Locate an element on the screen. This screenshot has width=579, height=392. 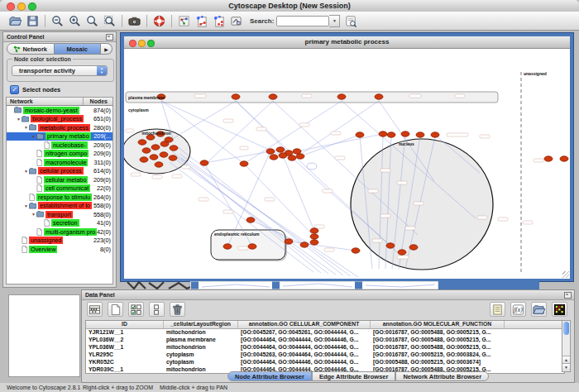
table-row-YKR052C: YKR052Ccytoplasm[GO:0044464, GO:0044446,… is located at coordinates (325, 362).